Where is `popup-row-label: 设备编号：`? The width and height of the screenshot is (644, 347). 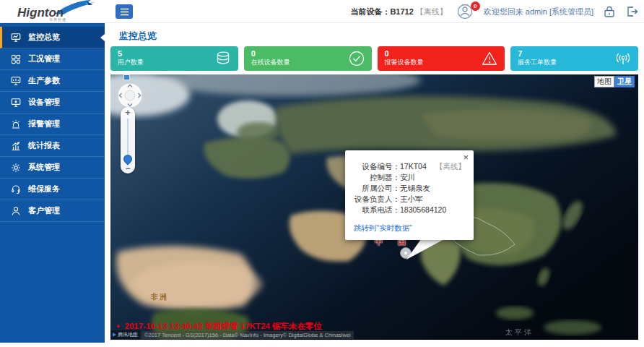
popup-row-label: 设备编号： is located at coordinates (375, 166).